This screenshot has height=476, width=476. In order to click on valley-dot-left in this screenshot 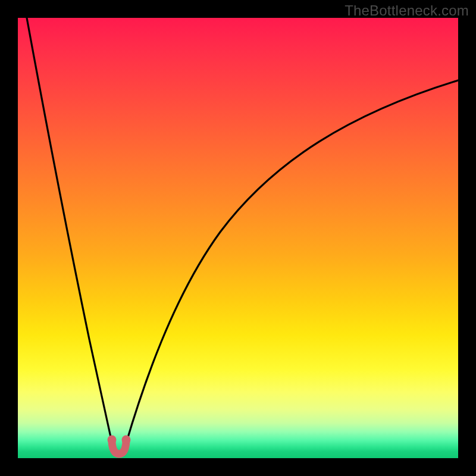, I will do `click(112, 440)`.